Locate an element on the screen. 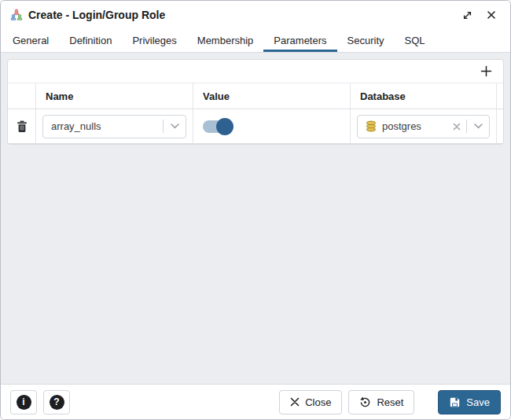 The height and width of the screenshot is (420, 511). delete-row-button is located at coordinates (22, 127).